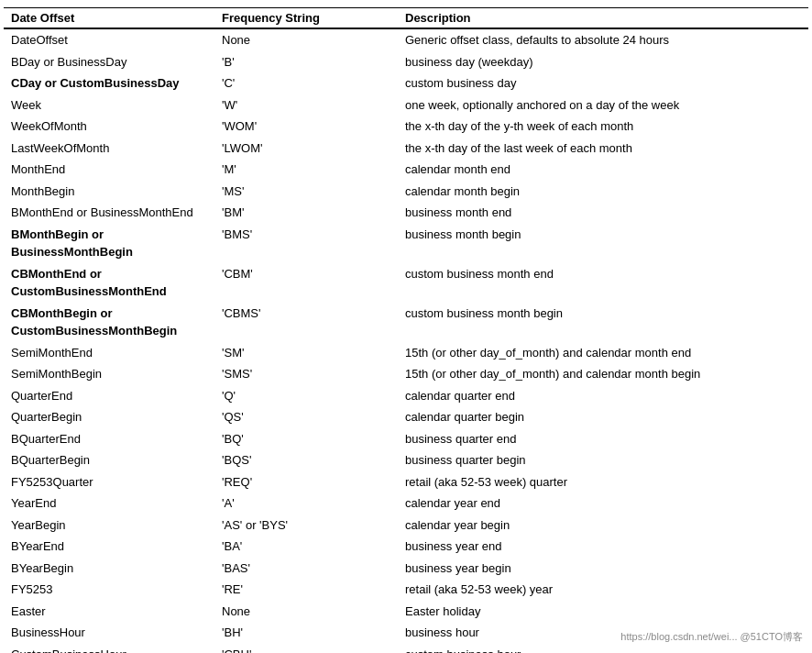  Describe the element at coordinates (306, 62) in the screenshot. I see `cell-freq: 'B'` at that location.